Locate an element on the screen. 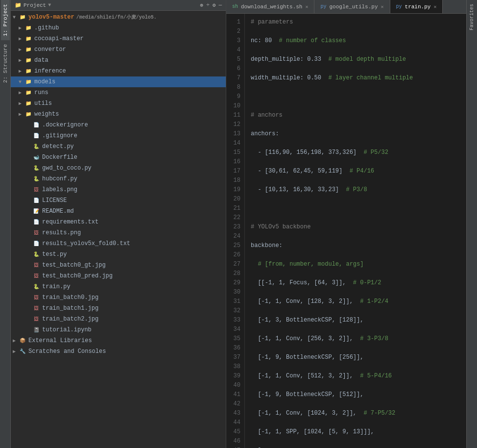 This screenshot has height=448, width=477. tree-item-test-batch0-gt: 🖼 test_batch0_gt.jpg is located at coordinates (119, 265).